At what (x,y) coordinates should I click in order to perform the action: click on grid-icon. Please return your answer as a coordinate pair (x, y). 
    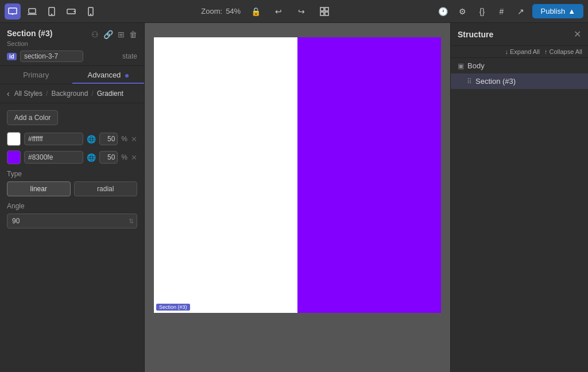
    Looking at the image, I should click on (324, 11).